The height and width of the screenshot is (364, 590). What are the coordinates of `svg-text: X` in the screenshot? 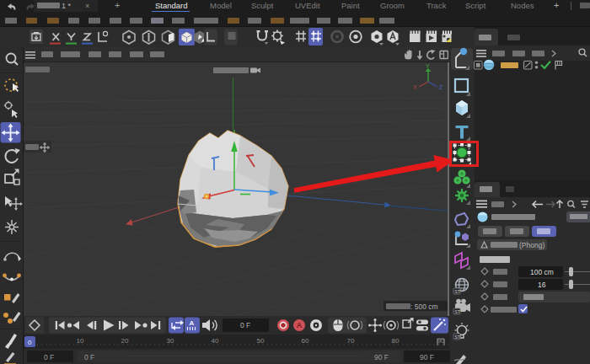 It's located at (415, 88).